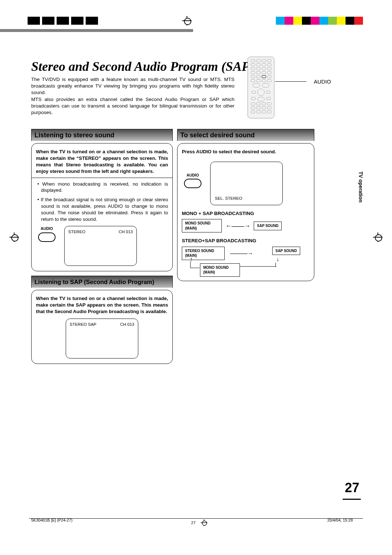 The width and height of the screenshot is (392, 555). I want to click on sap-tv-display: STEREO SAP CH 013, so click(102, 339).